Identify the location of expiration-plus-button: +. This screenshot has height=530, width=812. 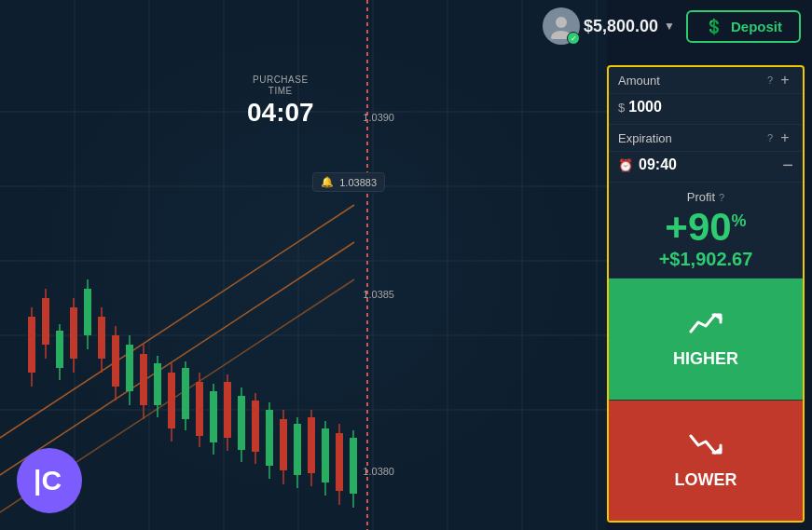
(785, 138).